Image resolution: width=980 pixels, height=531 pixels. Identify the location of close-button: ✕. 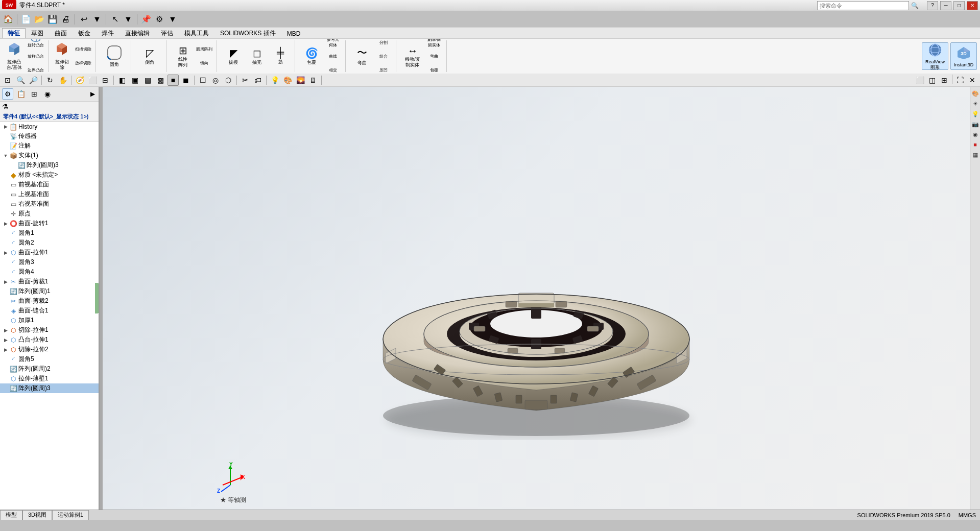
(972, 6).